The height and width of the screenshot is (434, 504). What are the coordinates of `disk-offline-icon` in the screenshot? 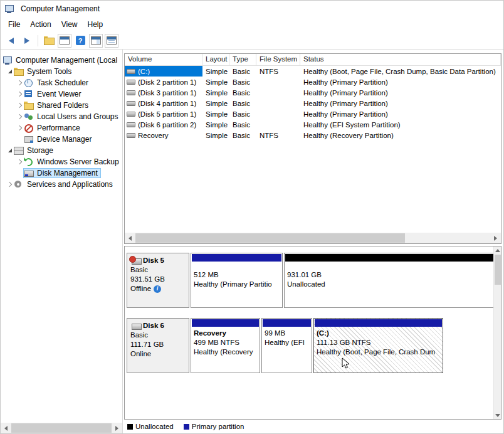 It's located at (135, 261).